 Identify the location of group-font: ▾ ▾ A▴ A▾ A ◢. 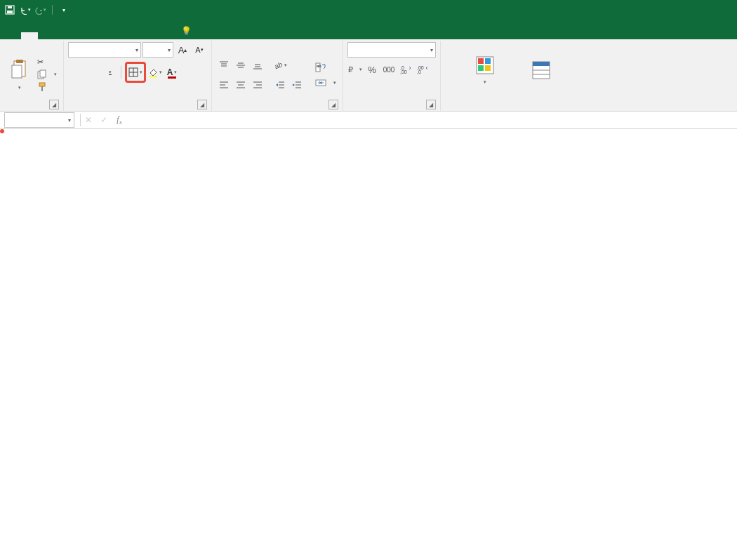
(138, 76).